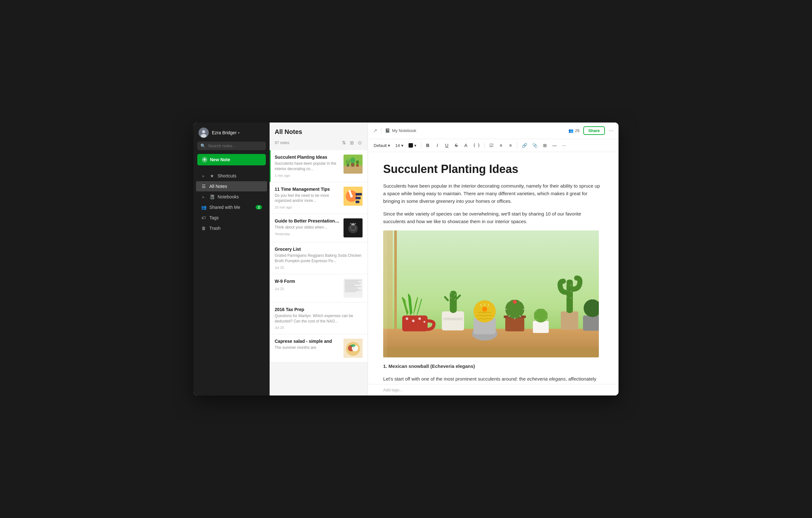 This screenshot has width=812, height=518. What do you see at coordinates (319, 319) in the screenshot?
I see `note-item-tax: 2016 Tax Prep Questions for Marilyn: Whi…` at bounding box center [319, 319].